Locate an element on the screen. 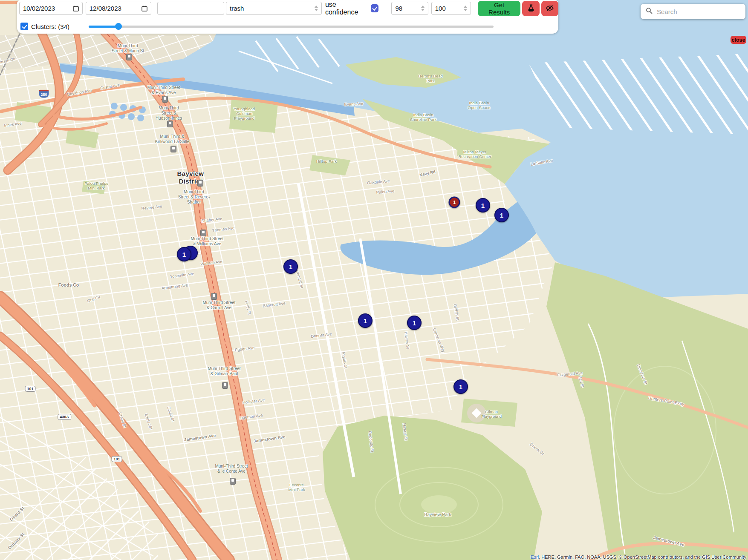 The height and width of the screenshot is (560, 748). use-confidence-checkbox is located at coordinates (375, 9).